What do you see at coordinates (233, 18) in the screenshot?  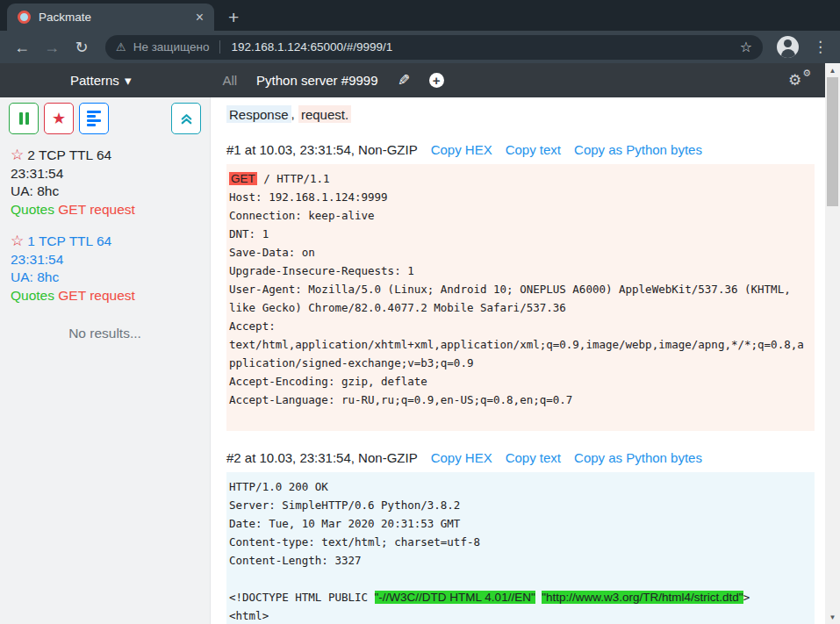 I see `new-tab-icon: +` at bounding box center [233, 18].